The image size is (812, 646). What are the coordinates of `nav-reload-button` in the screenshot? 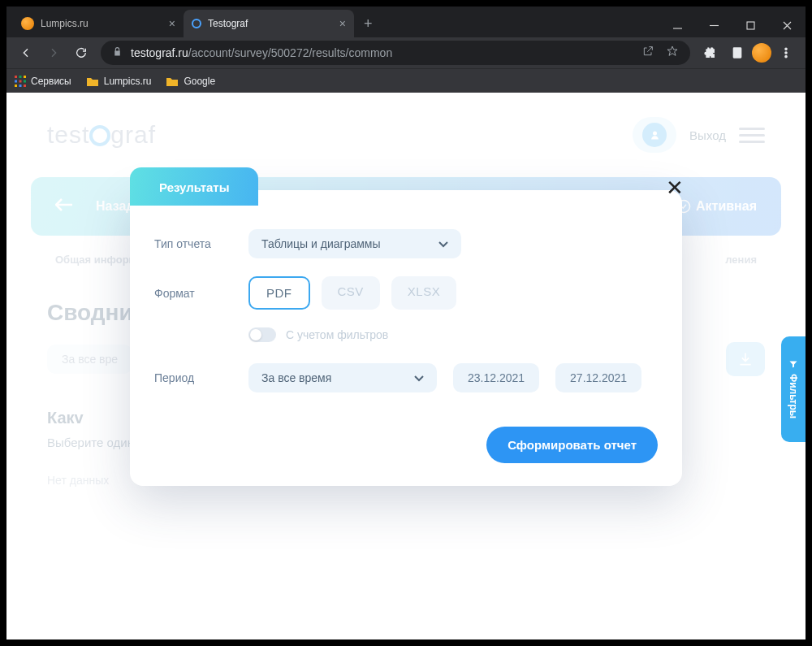 It's located at (81, 53).